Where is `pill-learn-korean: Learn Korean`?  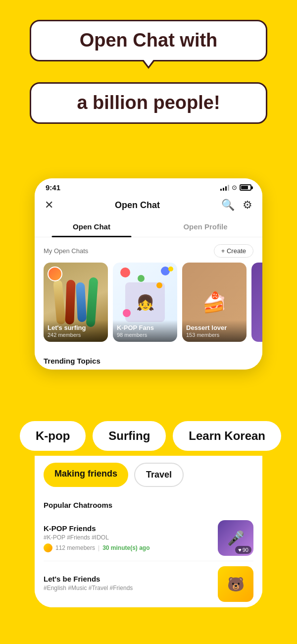 pill-learn-korean: Learn Korean is located at coordinates (227, 436).